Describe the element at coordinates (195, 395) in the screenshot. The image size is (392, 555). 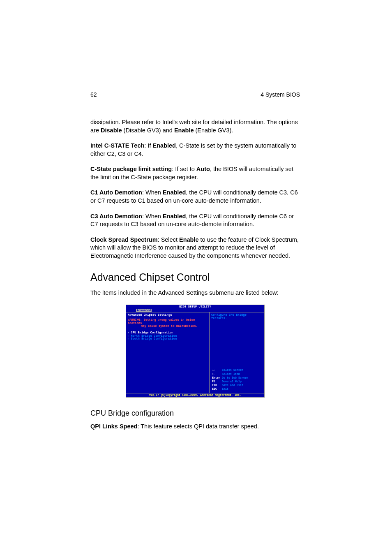
I see `bios-footer: v02.67 (C)Copyright 1985-2009, American …` at that location.